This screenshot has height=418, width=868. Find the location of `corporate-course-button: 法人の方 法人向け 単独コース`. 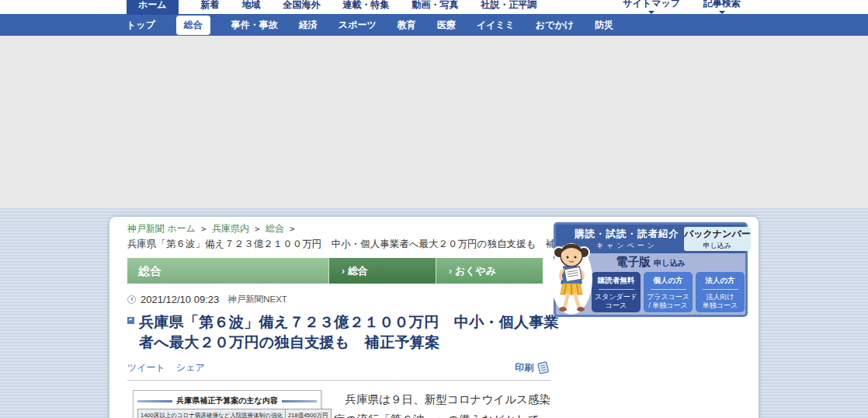

corporate-course-button: 法人の方 法人向け 単独コース is located at coordinates (720, 292).